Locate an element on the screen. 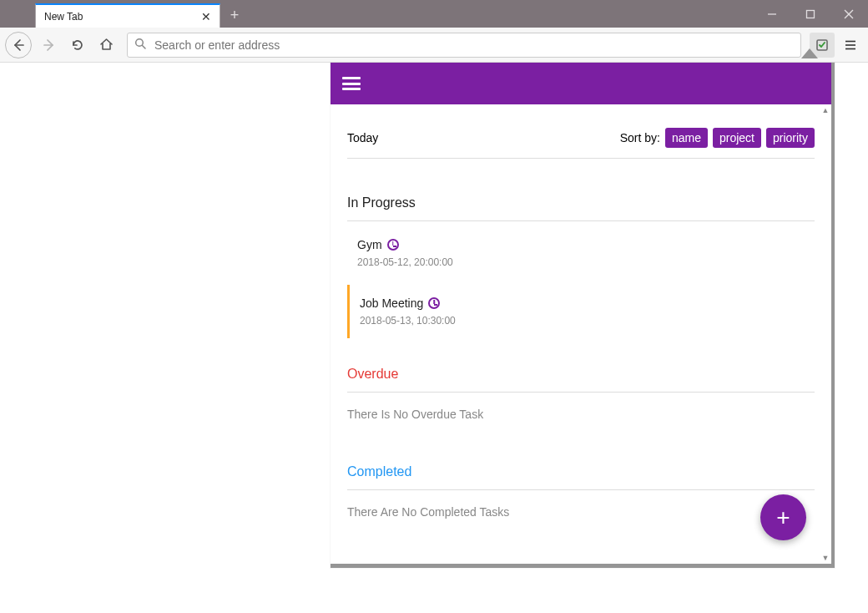 The height and width of the screenshot is (613, 868). search-icon is located at coordinates (140, 45).